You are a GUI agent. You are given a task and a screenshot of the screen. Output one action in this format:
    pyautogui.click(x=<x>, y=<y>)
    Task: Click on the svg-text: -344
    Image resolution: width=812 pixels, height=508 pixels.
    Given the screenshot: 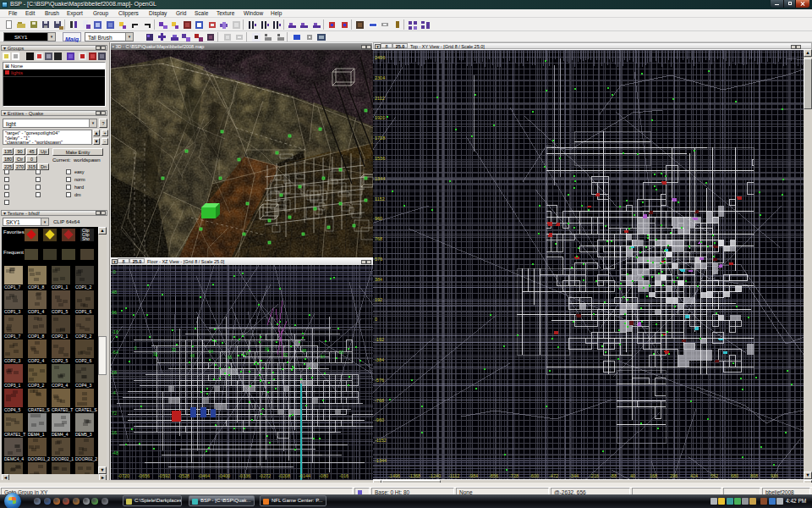 What is the action you would take?
    pyautogui.click(x=573, y=476)
    